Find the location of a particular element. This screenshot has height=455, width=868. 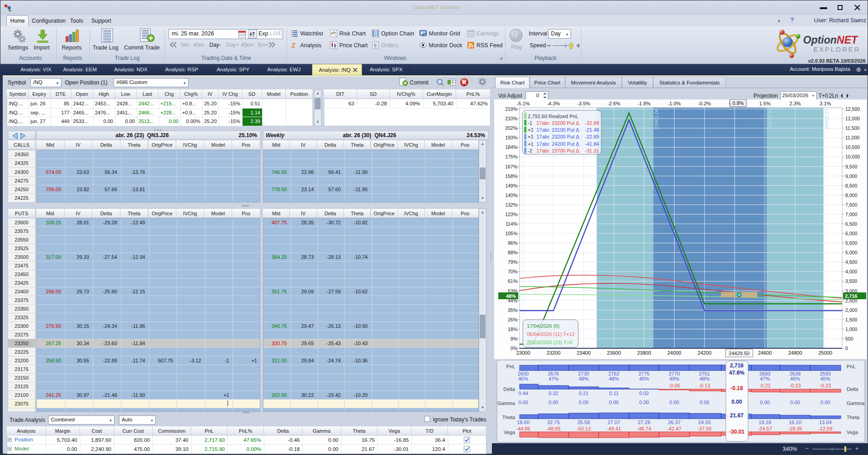

svg-text: PnL is located at coordinates (851, 366).